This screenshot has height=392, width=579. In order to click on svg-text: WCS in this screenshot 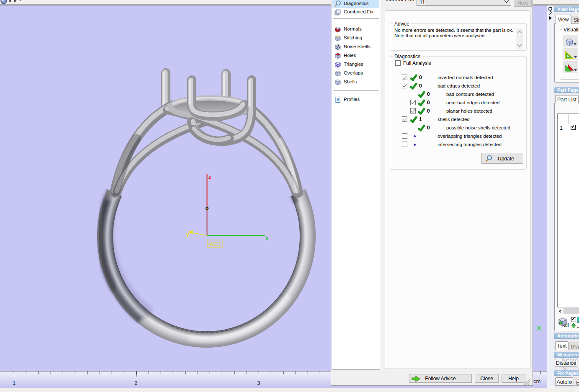, I will do `click(215, 244)`.